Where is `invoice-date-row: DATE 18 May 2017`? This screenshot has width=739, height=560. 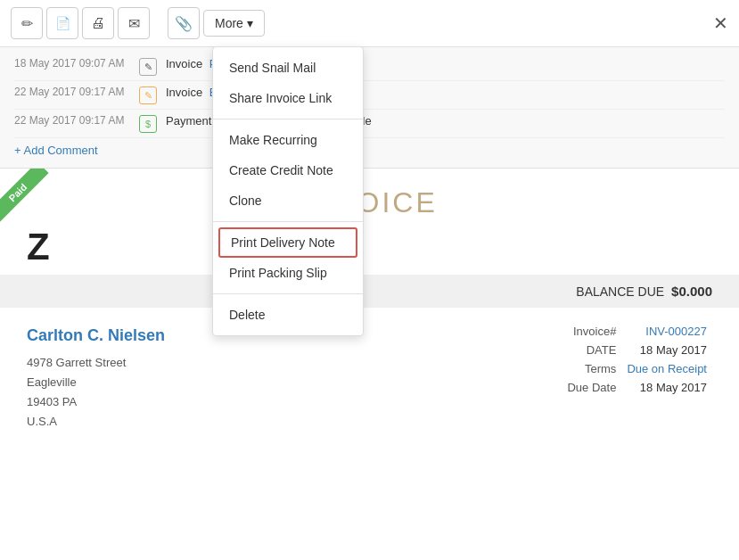
invoice-date-row: DATE 18 May 2017 is located at coordinates (636, 350).